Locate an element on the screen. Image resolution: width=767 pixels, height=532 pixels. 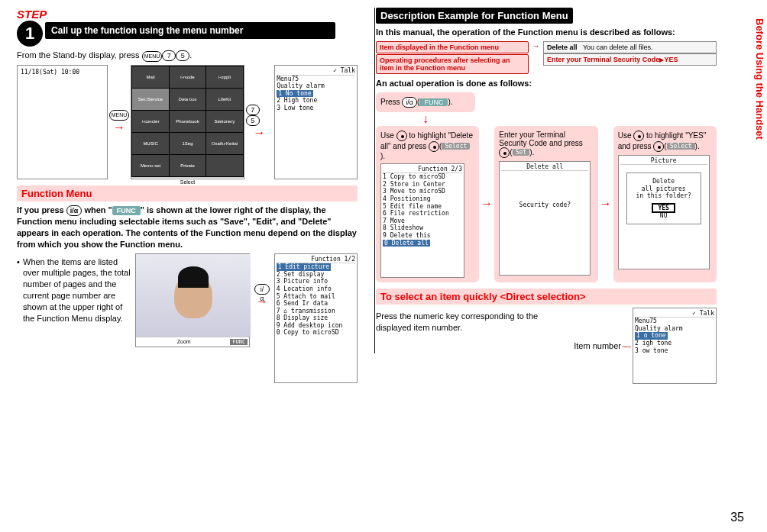
pagination-note: When the items are listed over multiple … is located at coordinates (73, 290).